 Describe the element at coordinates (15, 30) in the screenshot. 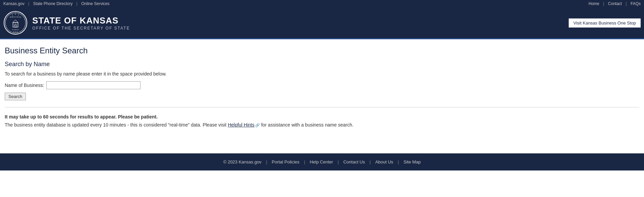

I see `svg-text: KANSAS` at that location.